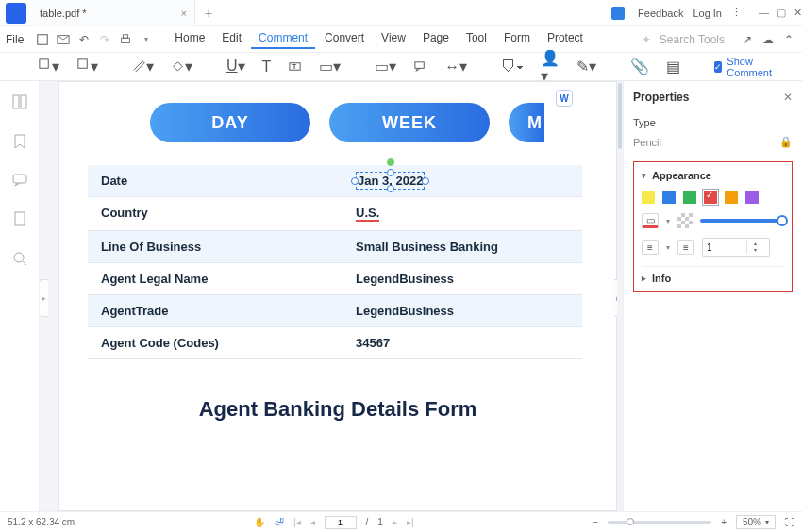 The image size is (802, 532). I want to click on app-icon, so click(16, 13).